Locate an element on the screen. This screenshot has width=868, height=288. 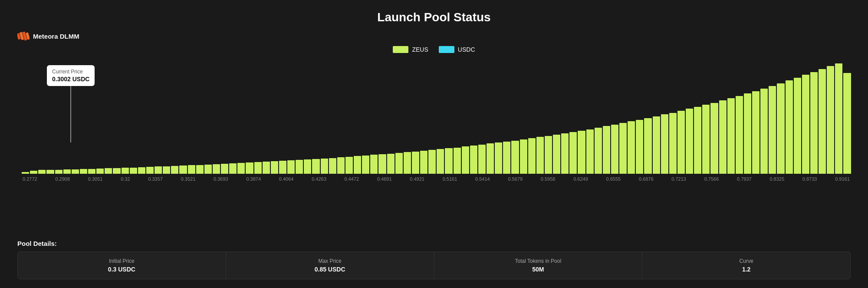
x-axis-label: 0.8733 is located at coordinates (810, 179).